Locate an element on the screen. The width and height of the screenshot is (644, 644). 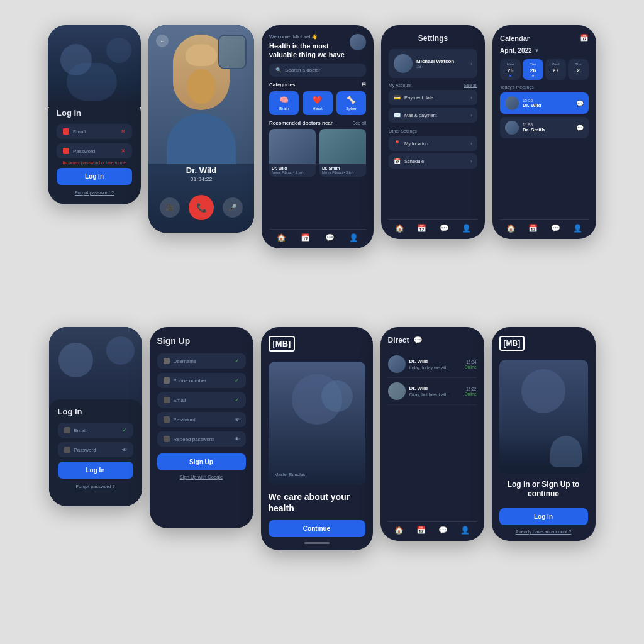
cat-brain: 🧠 Brain is located at coordinates (284, 103).